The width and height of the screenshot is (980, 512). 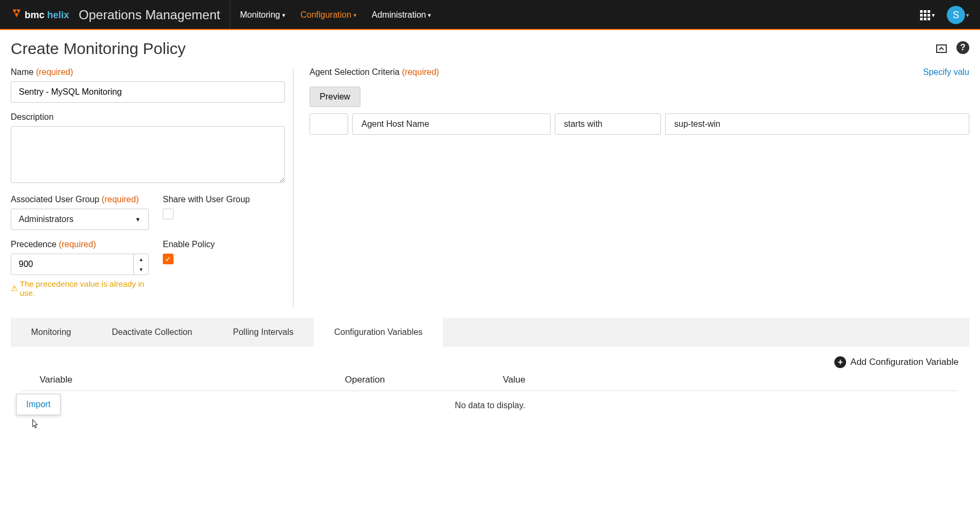 I want to click on user-avatar: S, so click(x=956, y=15).